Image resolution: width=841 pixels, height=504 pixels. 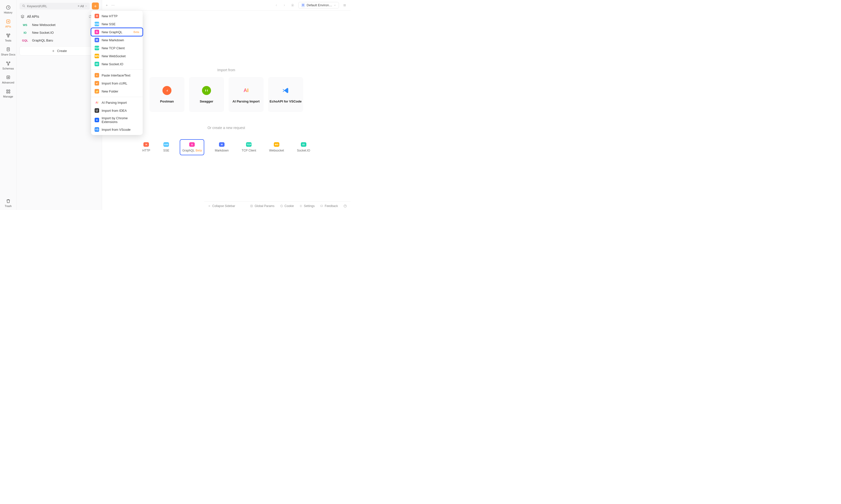 What do you see at coordinates (222, 150) in the screenshot?
I see `request-label: Markdown` at bounding box center [222, 150].